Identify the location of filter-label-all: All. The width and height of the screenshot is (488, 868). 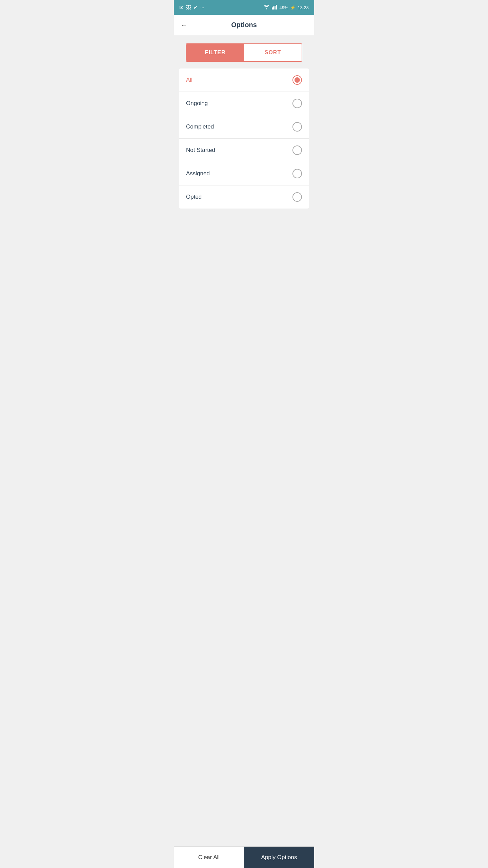
(189, 80).